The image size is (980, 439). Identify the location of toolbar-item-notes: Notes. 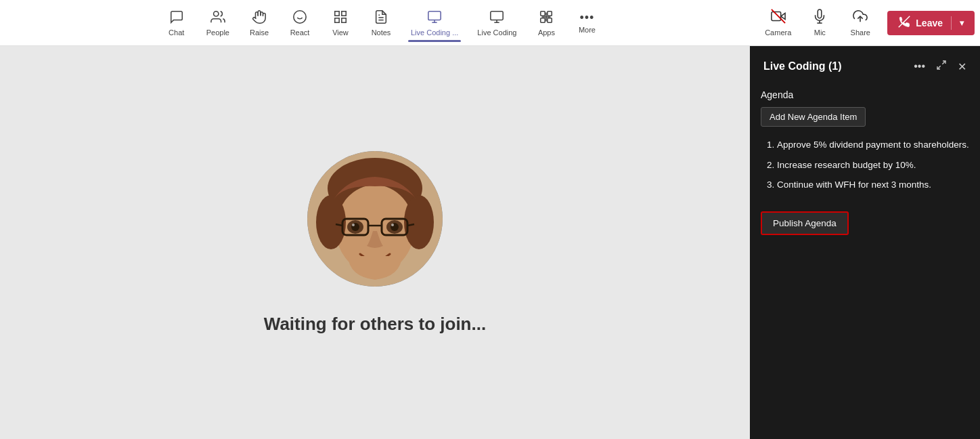
(381, 23).